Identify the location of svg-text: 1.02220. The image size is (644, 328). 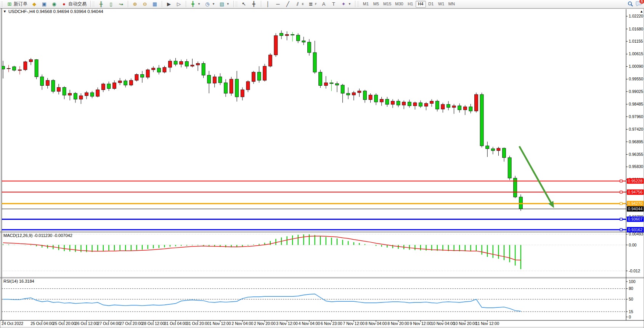
(636, 16).